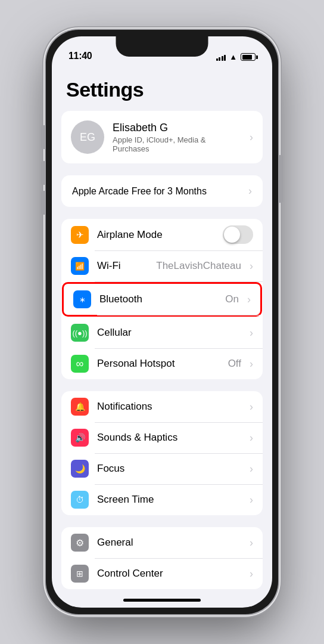 The height and width of the screenshot is (644, 324). Describe the element at coordinates (247, 57) in the screenshot. I see `battery-fill` at that location.